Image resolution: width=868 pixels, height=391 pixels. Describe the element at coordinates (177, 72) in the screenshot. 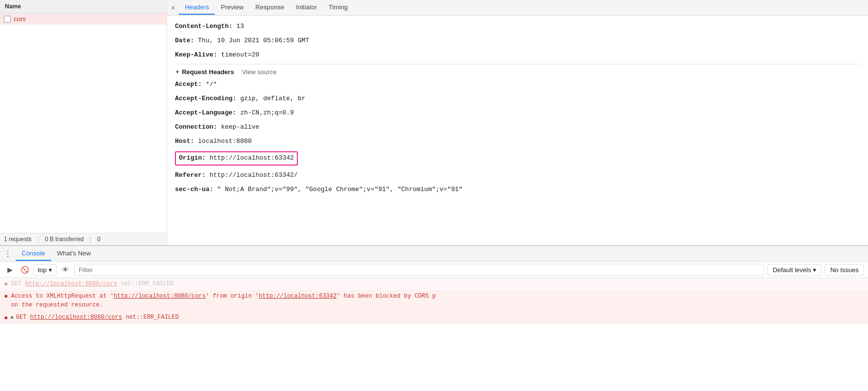

I see `triangle-icon: ▼` at that location.